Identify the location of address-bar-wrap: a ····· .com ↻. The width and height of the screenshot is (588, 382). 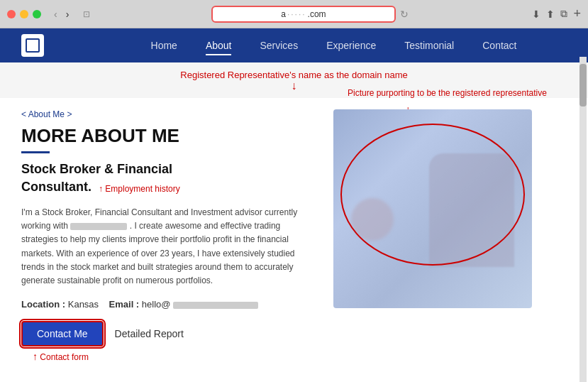
(309, 14).